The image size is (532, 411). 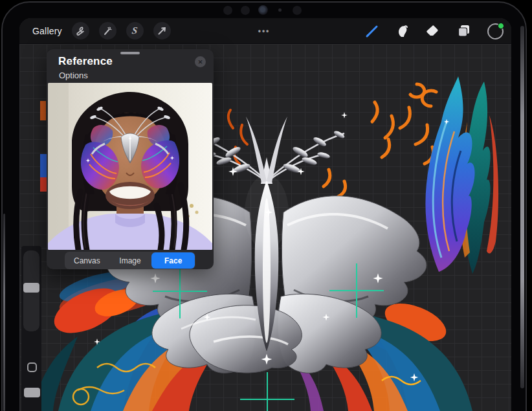 What do you see at coordinates (131, 260) in the screenshot?
I see `tab-image: Image` at bounding box center [131, 260].